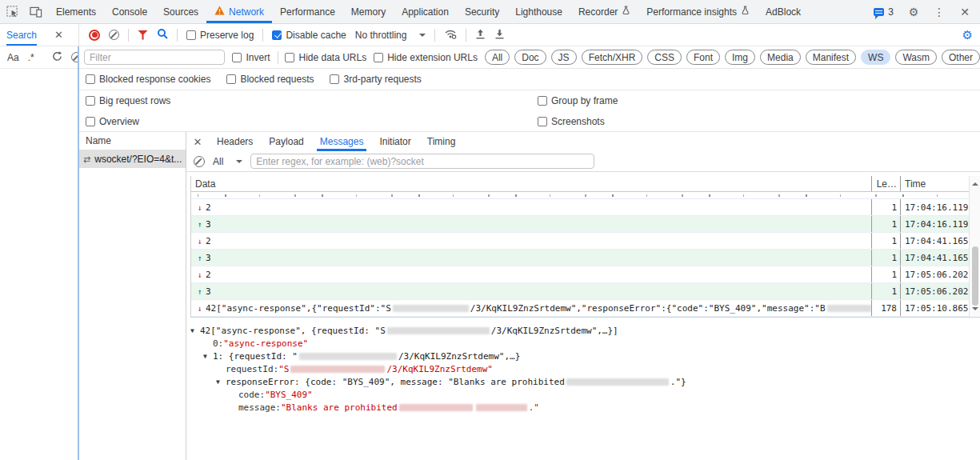 This screenshot has width=980, height=460. Describe the element at coordinates (162, 35) in the screenshot. I see `search-network-icon` at that location.